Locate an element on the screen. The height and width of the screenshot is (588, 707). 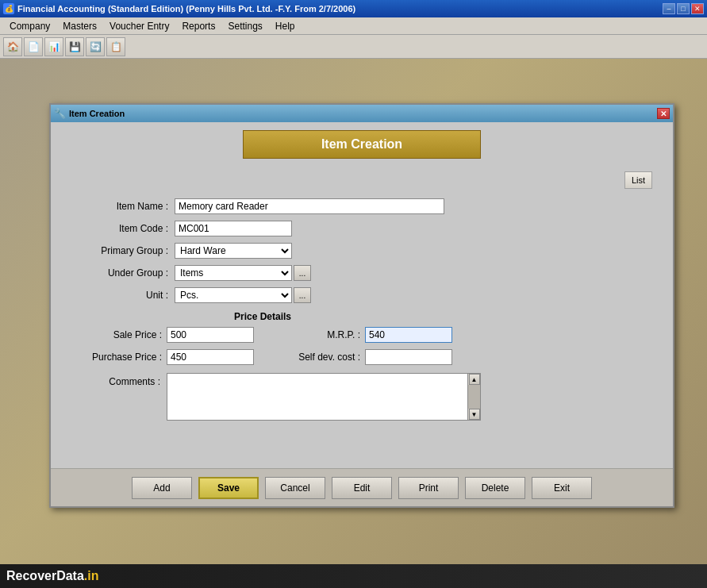
primary-group-row: Primary Group : Hard Ware Software Perip… is located at coordinates (362, 251).